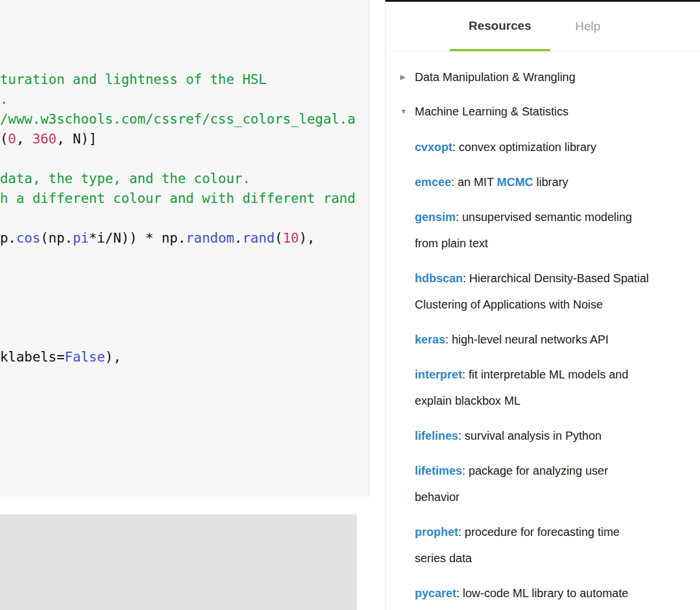 Image resolution: width=700 pixels, height=610 pixels. Describe the element at coordinates (554, 374) in the screenshot. I see `resource-item-line: interpret: fit interpretable ML models a…` at that location.